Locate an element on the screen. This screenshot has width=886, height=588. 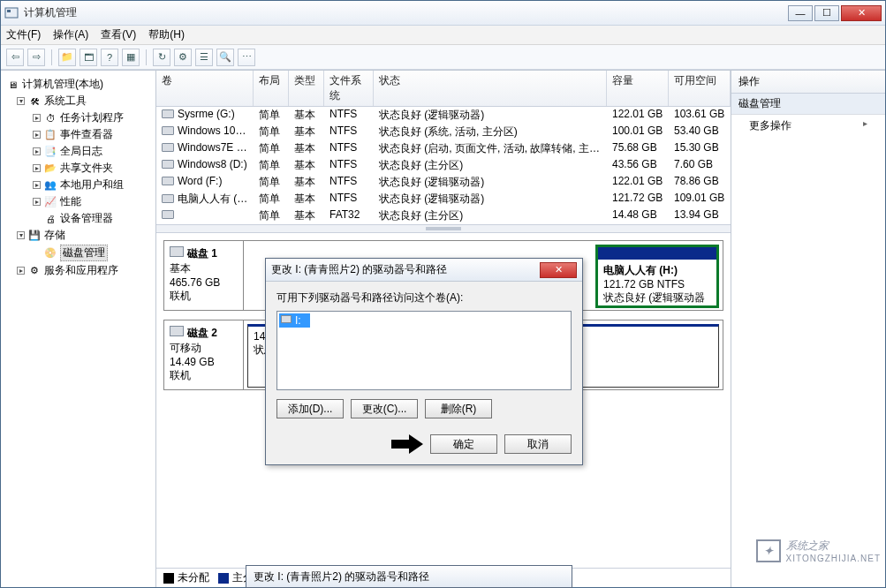
table-row: Windows7E (C:)简单基本NTFS状态良好 (启动, 页面文件, 活动… is located at coordinates (443, 148).